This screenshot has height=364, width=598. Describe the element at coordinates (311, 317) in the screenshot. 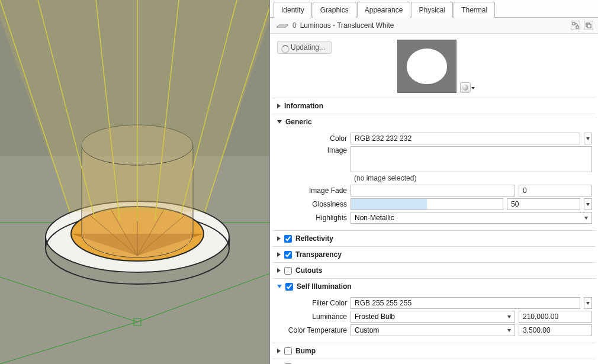

I see `luminance-label: Luminance` at that location.